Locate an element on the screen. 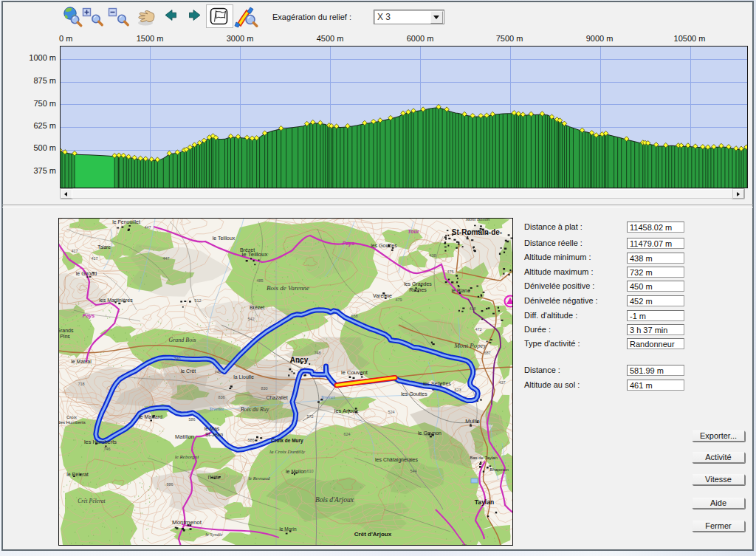  svg-text: les Châtaigneraies is located at coordinates (396, 460).